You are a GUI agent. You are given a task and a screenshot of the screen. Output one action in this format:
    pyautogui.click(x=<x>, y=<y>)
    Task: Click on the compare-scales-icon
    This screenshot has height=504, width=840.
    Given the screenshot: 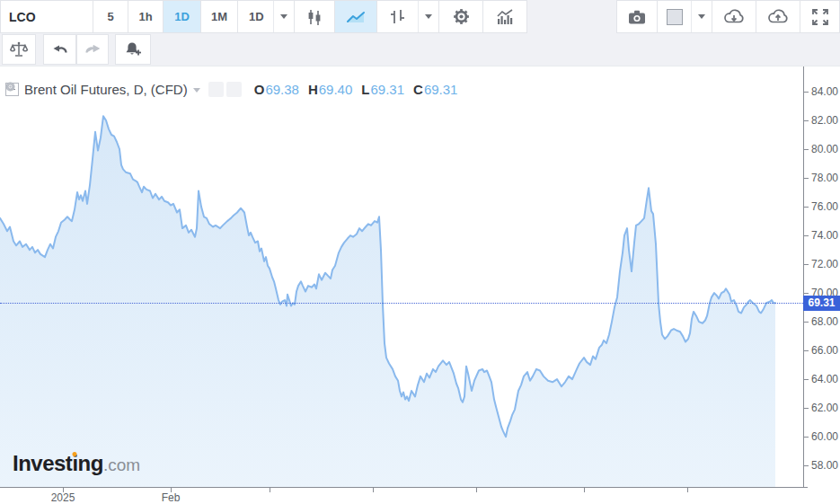 What is the action you would take?
    pyautogui.click(x=19, y=49)
    